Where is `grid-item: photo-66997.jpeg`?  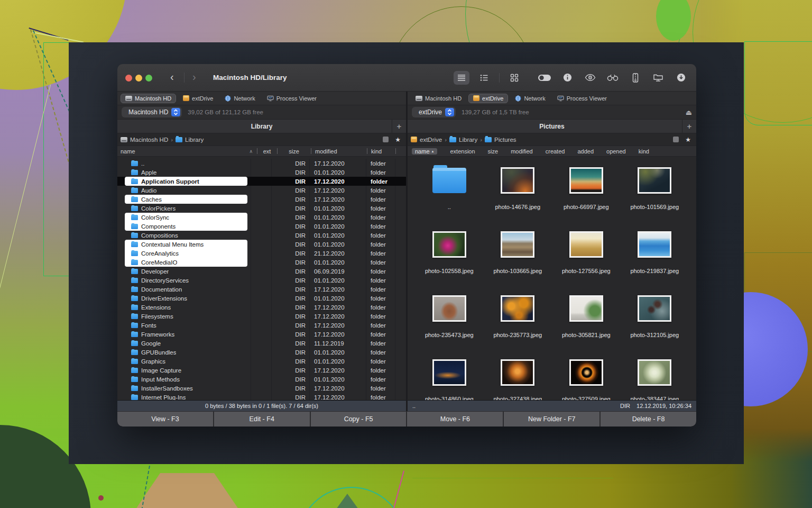
grid-item: photo-66997.jpeg is located at coordinates (586, 192).